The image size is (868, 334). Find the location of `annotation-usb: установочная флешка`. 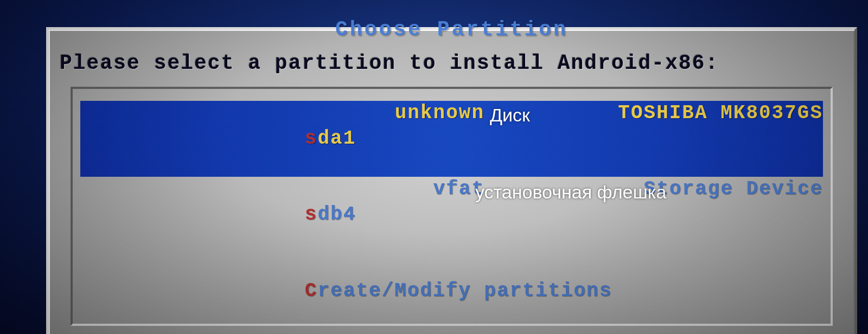

annotation-usb: установочная флешка is located at coordinates (571, 192).